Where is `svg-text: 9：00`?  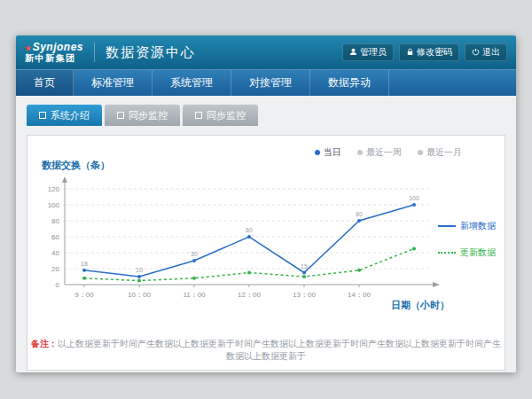 svg-text: 9：00 is located at coordinates (84, 294).